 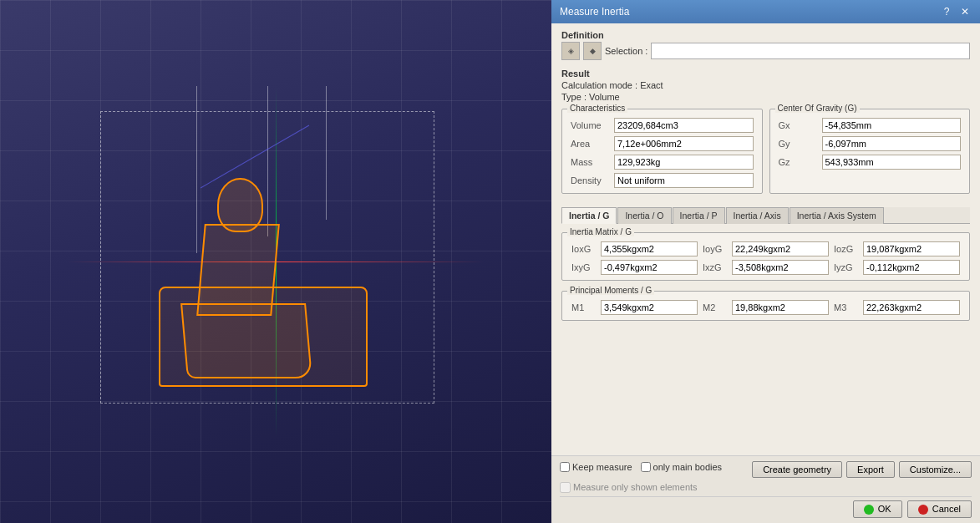 I want to click on ixz-value, so click(x=780, y=267).